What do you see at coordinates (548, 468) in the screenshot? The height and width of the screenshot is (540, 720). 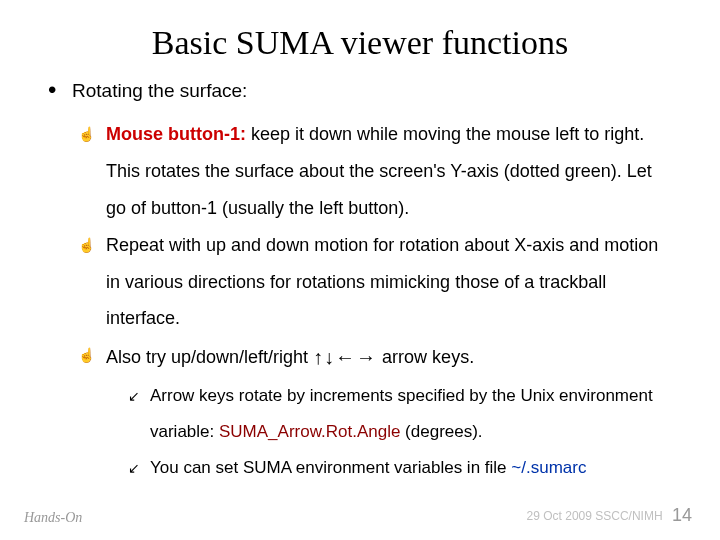 I see `sumarc-file: ~/.sumarc` at bounding box center [548, 468].